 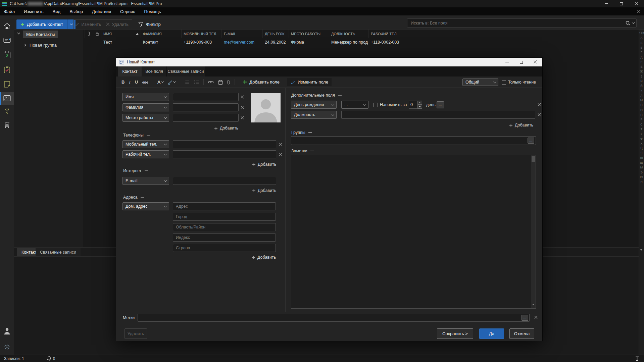 I want to click on alphabet-letter: Д, so click(x=642, y=57).